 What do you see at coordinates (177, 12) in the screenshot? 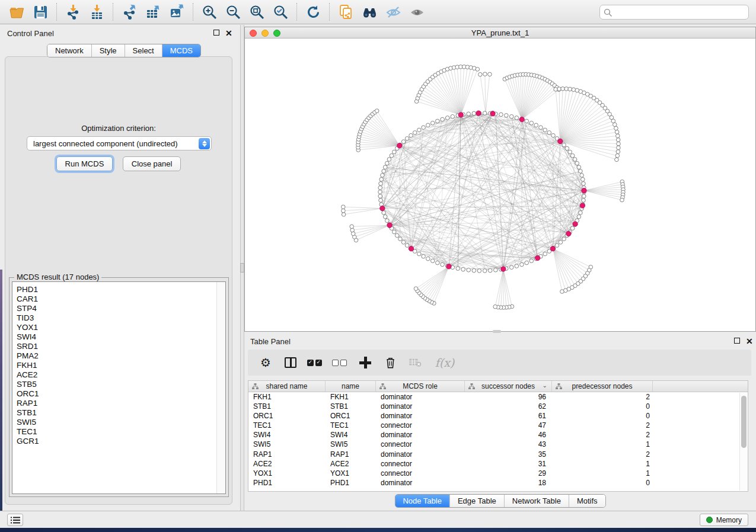
I see `export-image-icon` at bounding box center [177, 12].